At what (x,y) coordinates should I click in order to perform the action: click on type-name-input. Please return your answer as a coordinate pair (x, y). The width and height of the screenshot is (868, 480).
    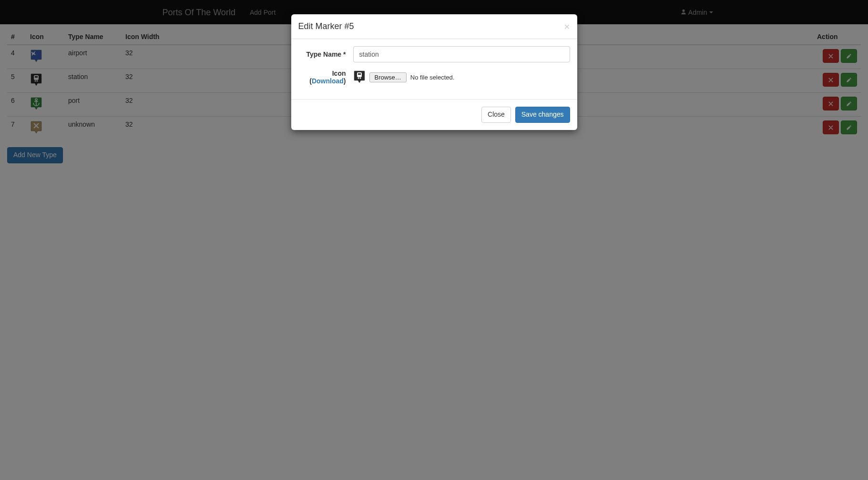
    Looking at the image, I should click on (461, 54).